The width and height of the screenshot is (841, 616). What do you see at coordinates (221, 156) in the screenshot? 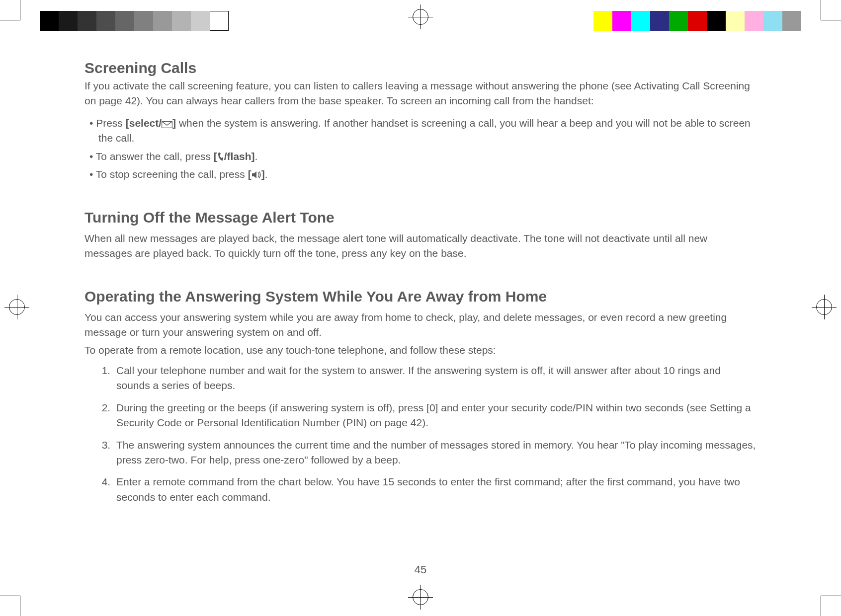
I see `talk-icon` at bounding box center [221, 156].